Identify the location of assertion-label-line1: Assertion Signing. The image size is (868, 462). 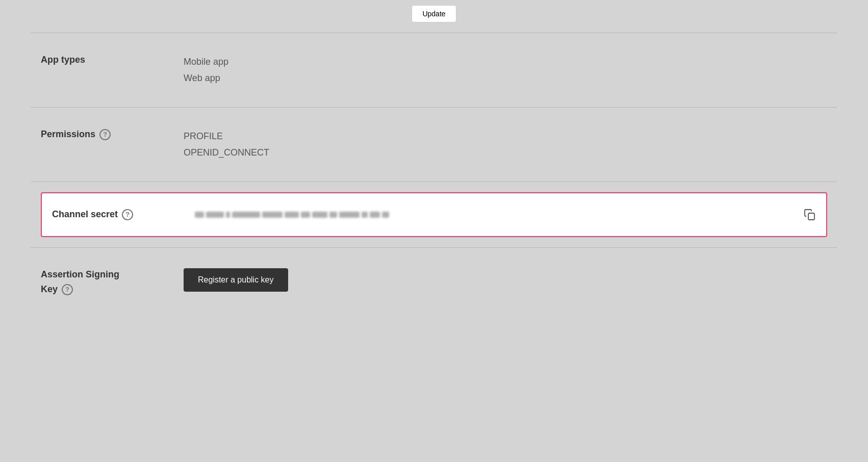
(80, 274).